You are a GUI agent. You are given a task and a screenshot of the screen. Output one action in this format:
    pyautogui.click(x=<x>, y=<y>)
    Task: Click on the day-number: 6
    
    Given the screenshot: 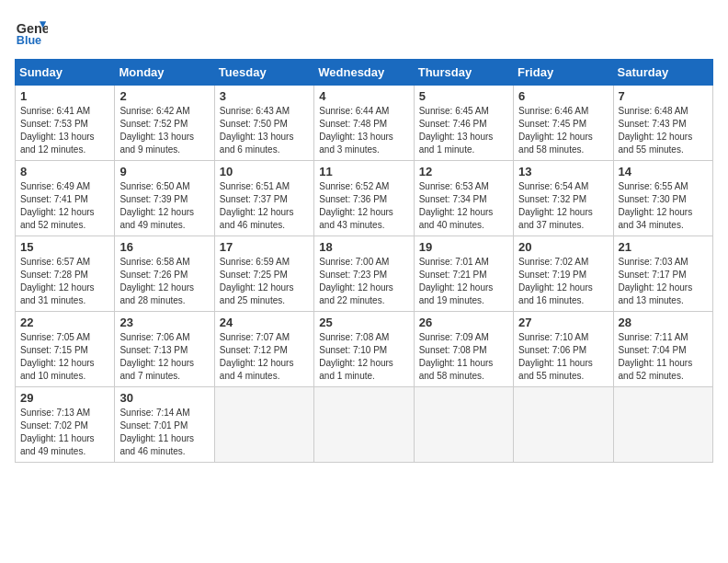 What is the action you would take?
    pyautogui.click(x=563, y=96)
    